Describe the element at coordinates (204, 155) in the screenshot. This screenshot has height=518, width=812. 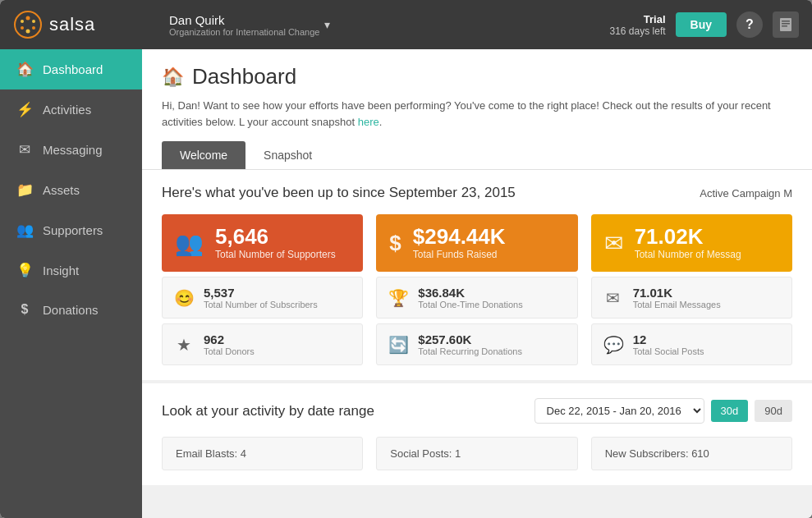
I see `tab-welcome: Welcome` at that location.